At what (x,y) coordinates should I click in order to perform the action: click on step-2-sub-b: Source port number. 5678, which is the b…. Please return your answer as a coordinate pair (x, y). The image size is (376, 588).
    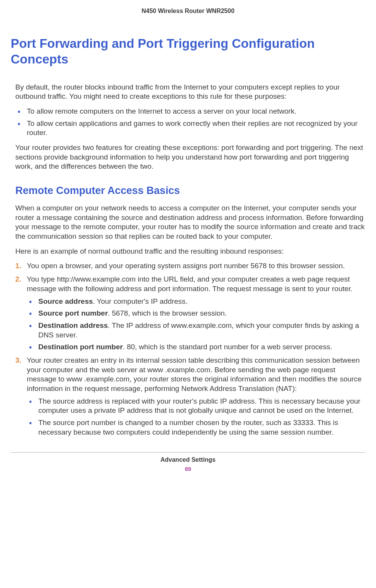
    Looking at the image, I should click on (196, 314).